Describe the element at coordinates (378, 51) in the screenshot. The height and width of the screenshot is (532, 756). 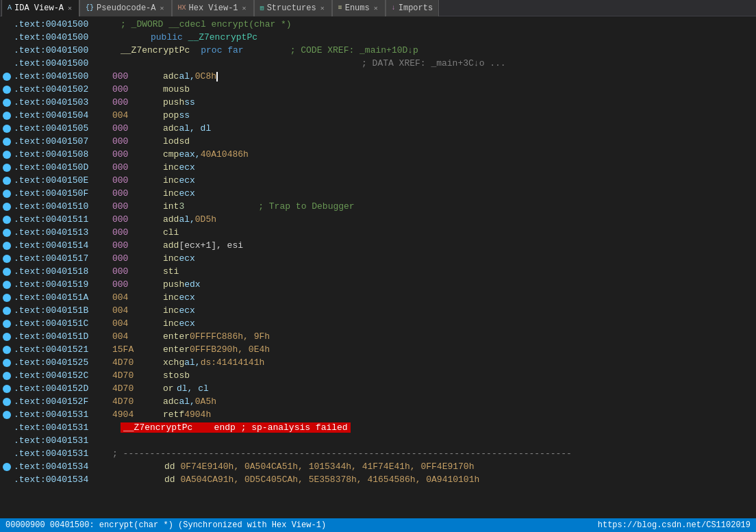
I see `code-line: .text:00401500 __Z7encryptPc proc far ; …` at that location.